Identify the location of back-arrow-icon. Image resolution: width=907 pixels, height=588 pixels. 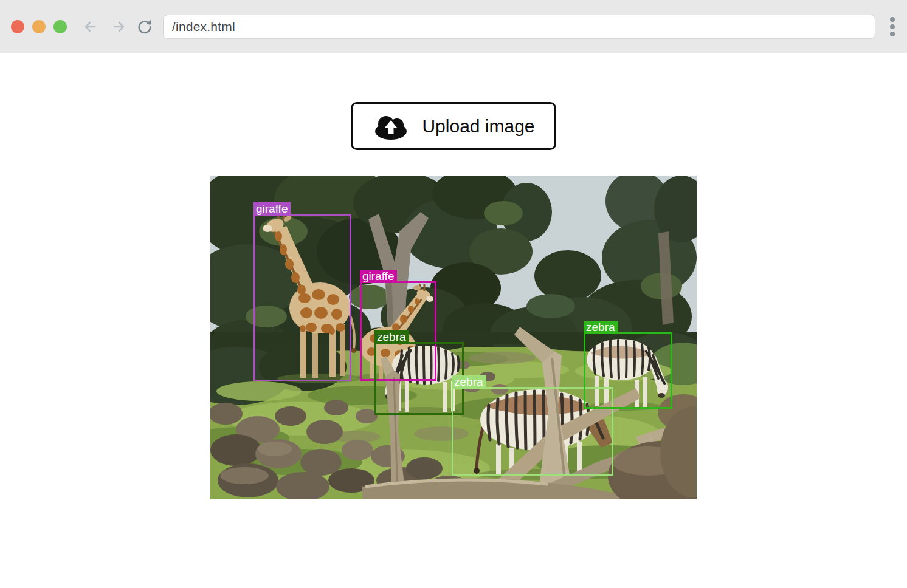
(91, 27).